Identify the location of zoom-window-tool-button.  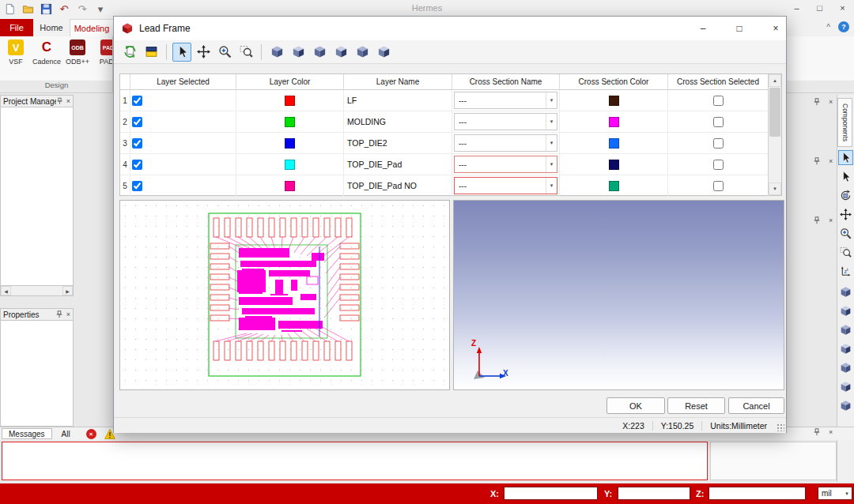
(246, 52).